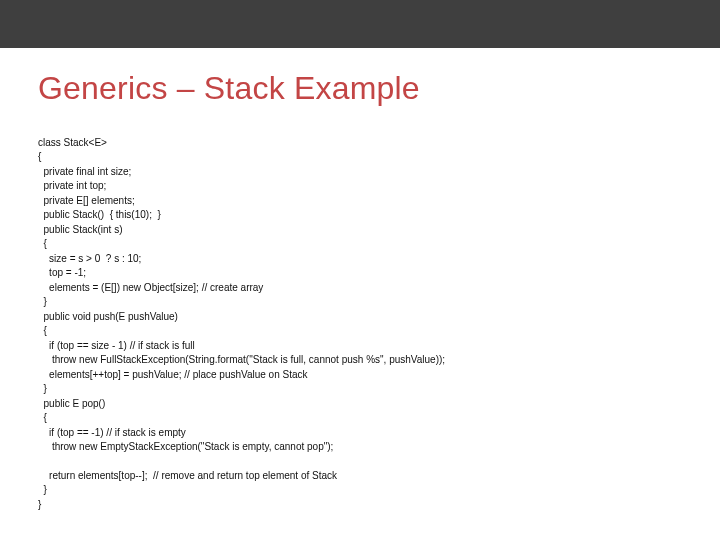 The height and width of the screenshot is (540, 720). Describe the element at coordinates (86, 200) in the screenshot. I see `code-line: private E[] elements;` at that location.